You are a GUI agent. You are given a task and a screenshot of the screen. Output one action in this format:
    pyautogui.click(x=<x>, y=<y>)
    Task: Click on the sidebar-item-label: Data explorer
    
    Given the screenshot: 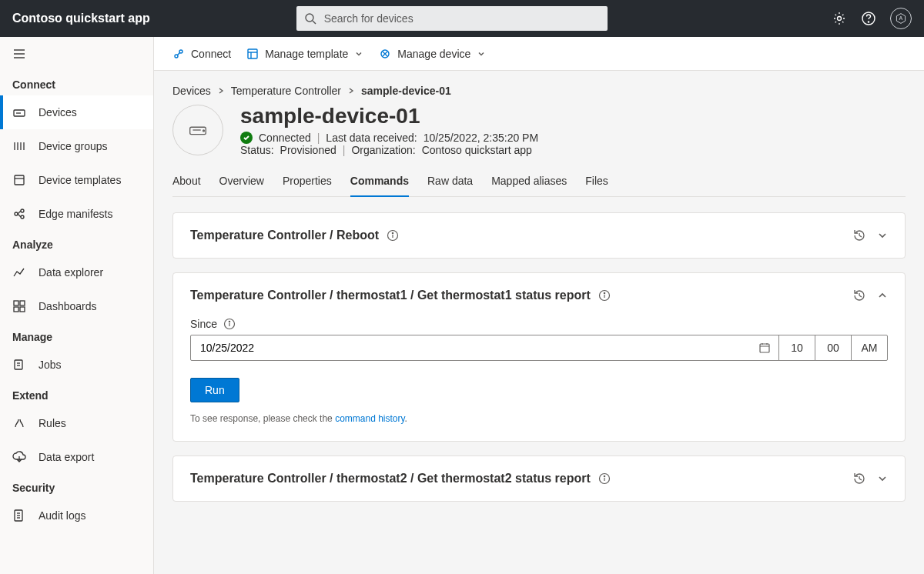 What is the action you would take?
    pyautogui.click(x=71, y=272)
    